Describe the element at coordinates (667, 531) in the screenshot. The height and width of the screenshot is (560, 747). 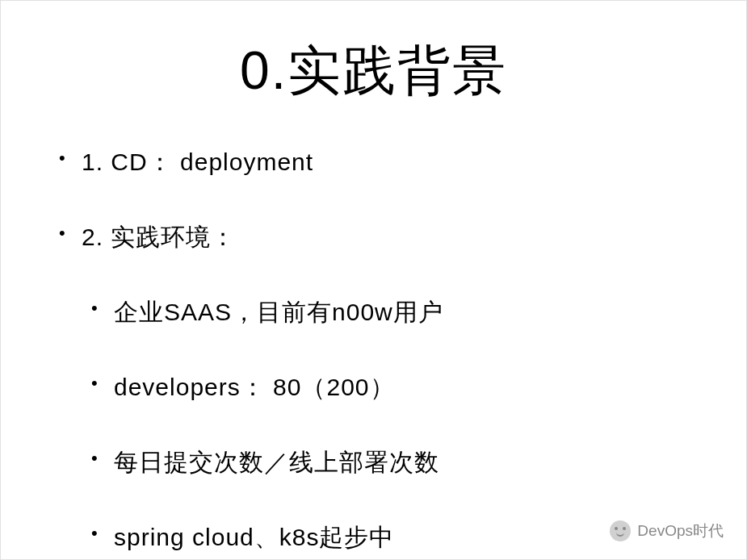
I see `watermark: DevOps时代` at that location.